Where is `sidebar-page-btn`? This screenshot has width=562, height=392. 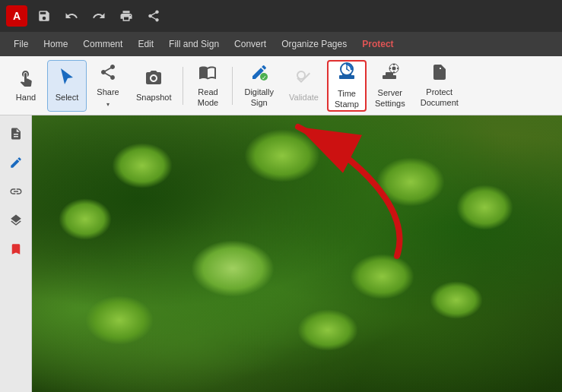
sidebar-page-btn is located at coordinates (16, 134).